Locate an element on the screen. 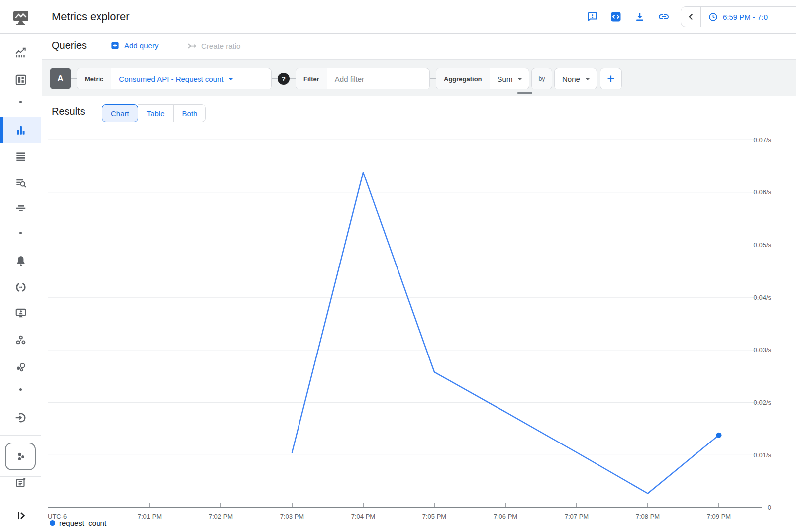  panel-right-edge is located at coordinates (794, 283).